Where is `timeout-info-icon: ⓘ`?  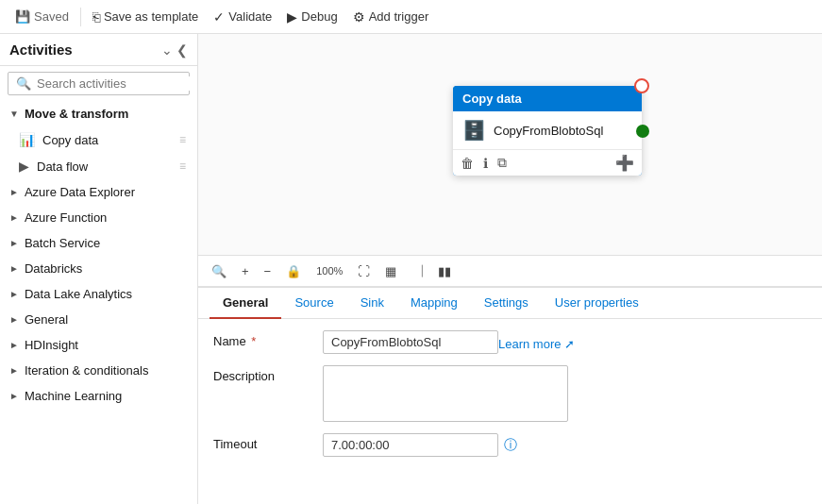 timeout-info-icon: ⓘ is located at coordinates (511, 445).